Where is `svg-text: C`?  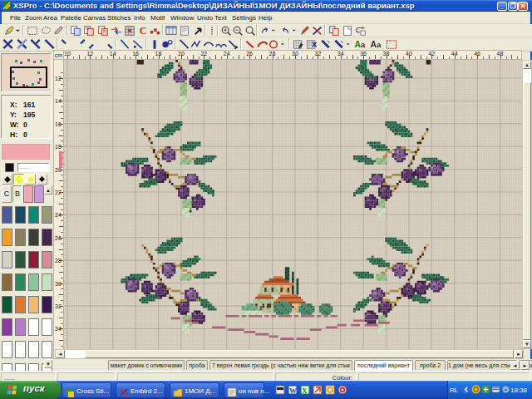 svg-text: C is located at coordinates (143, 31).